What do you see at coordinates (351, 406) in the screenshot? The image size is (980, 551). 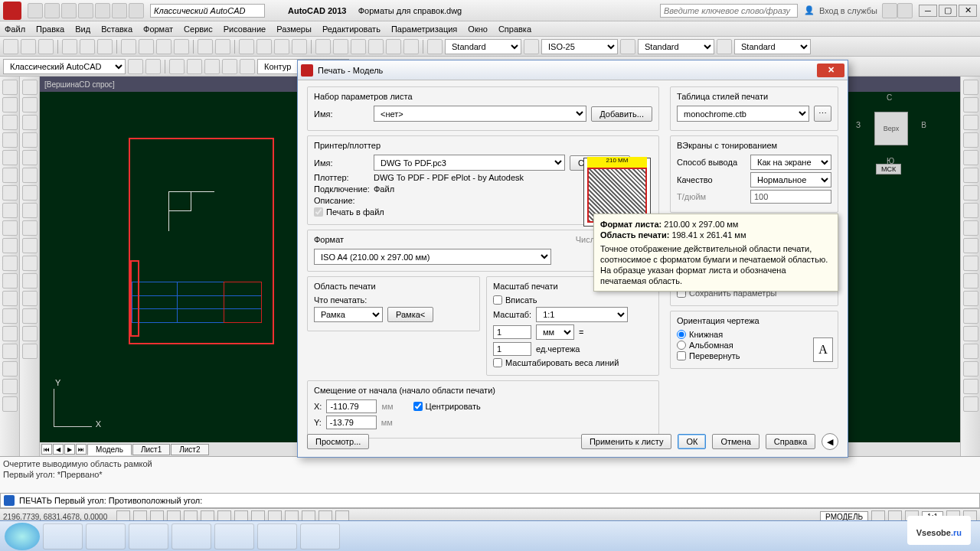 I see `offset-x` at bounding box center [351, 406].